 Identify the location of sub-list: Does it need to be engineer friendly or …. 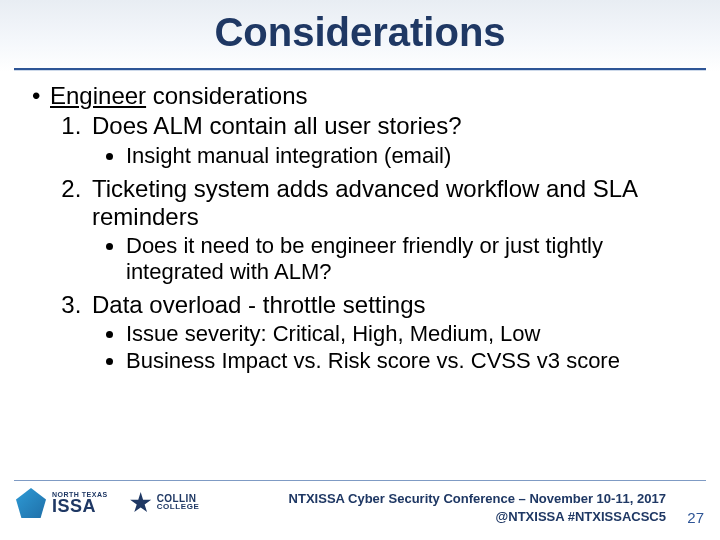
(392, 259).